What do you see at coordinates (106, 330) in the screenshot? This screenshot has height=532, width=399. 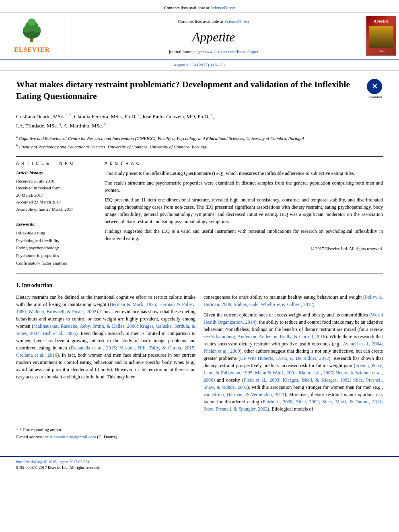 I see `ref-malinauskas: Malinauskas, Raedeke, Aeby, Smith, & Dal…` at bounding box center [106, 330].